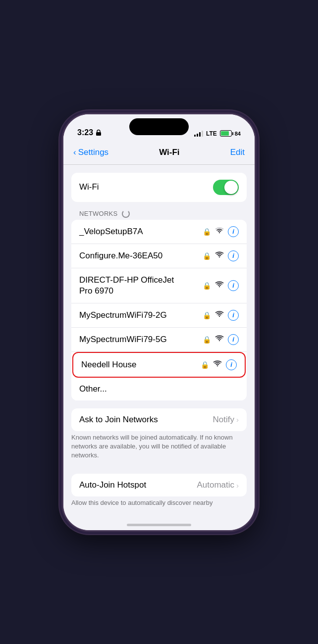 The height and width of the screenshot is (644, 318). What do you see at coordinates (233, 134) in the screenshot?
I see `battery-tip` at bounding box center [233, 134].